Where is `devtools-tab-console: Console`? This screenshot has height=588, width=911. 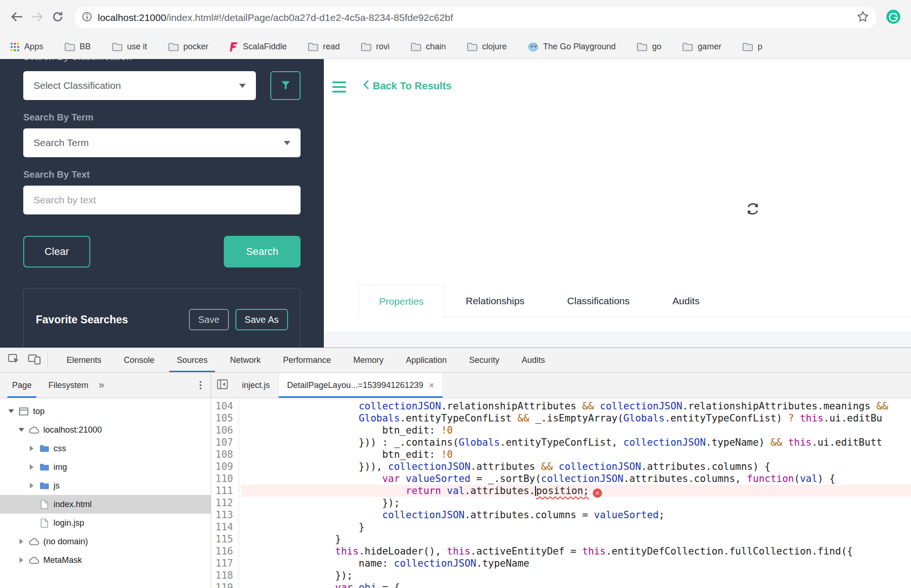 devtools-tab-console: Console is located at coordinates (139, 360).